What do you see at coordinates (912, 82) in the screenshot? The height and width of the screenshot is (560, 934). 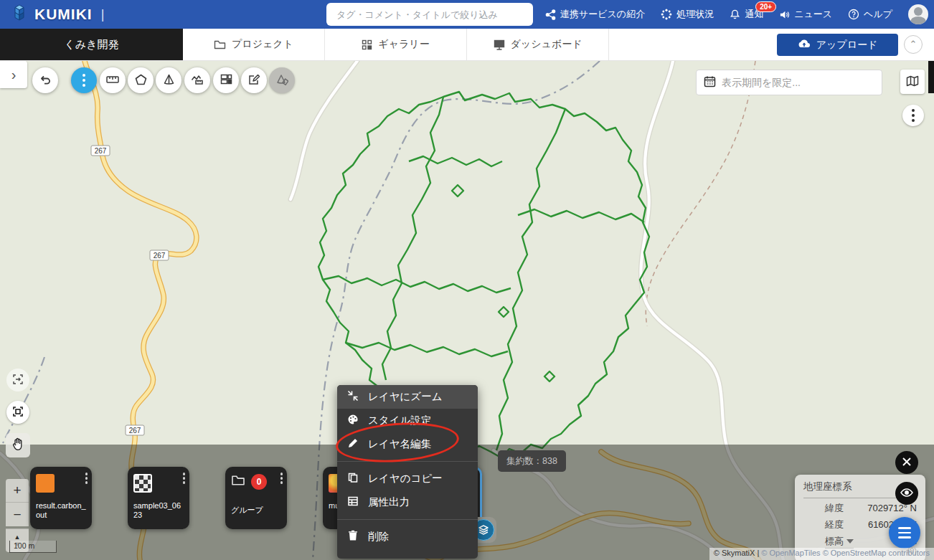 I see `basemap-style-button` at bounding box center [912, 82].